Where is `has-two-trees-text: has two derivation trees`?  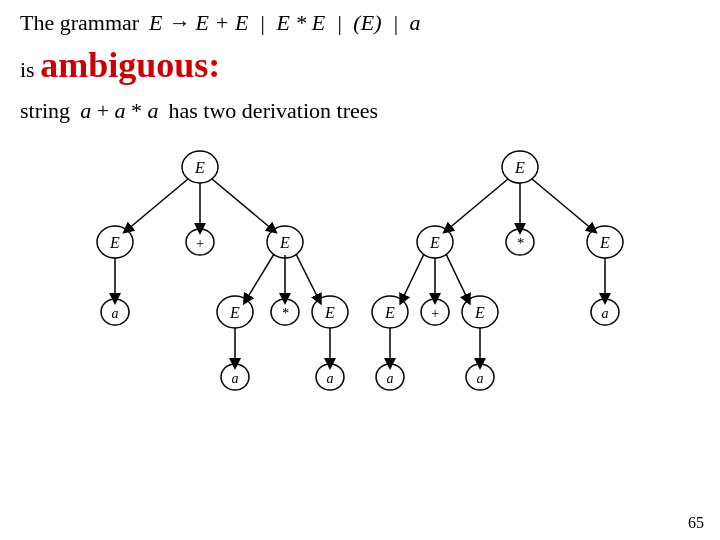
has-two-trees-text: has two derivation trees is located at coordinates (274, 111).